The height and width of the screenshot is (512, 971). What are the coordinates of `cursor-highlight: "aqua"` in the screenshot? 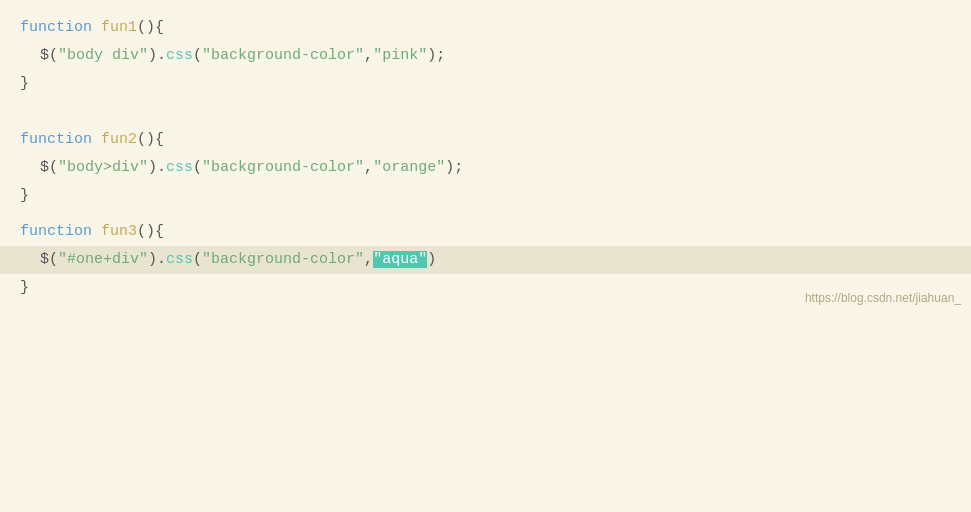 It's located at (400, 260).